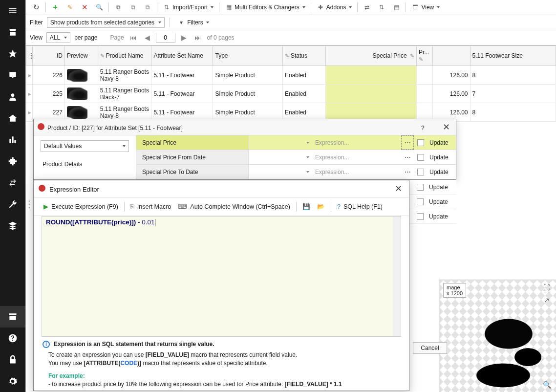  What do you see at coordinates (29, 204) in the screenshot?
I see `resize-grip` at bounding box center [29, 204].